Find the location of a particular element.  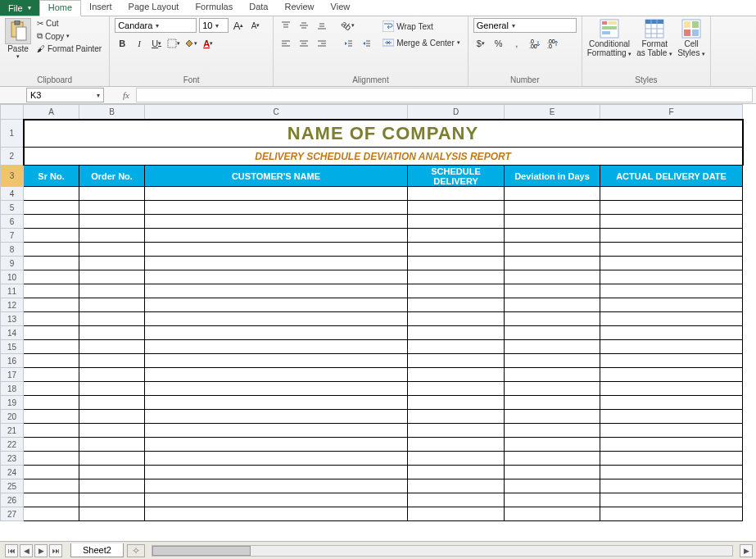

font-color-button: A▾ is located at coordinates (208, 43).